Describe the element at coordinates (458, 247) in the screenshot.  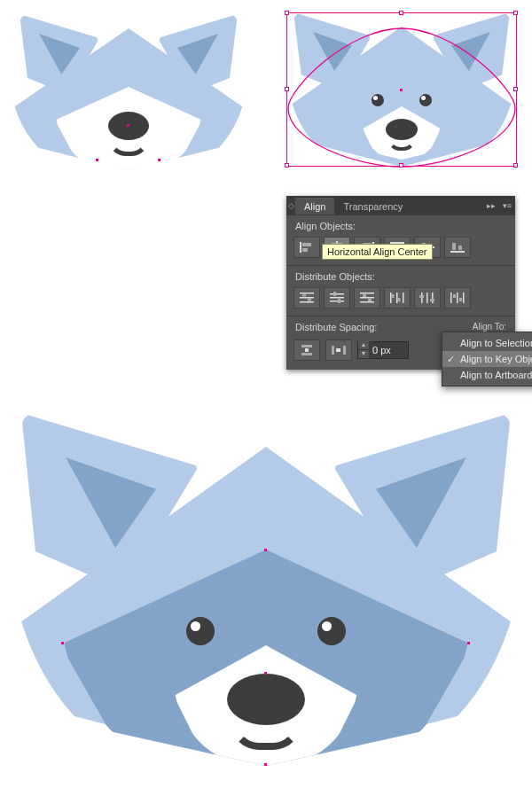
I see `align-bottom` at that location.